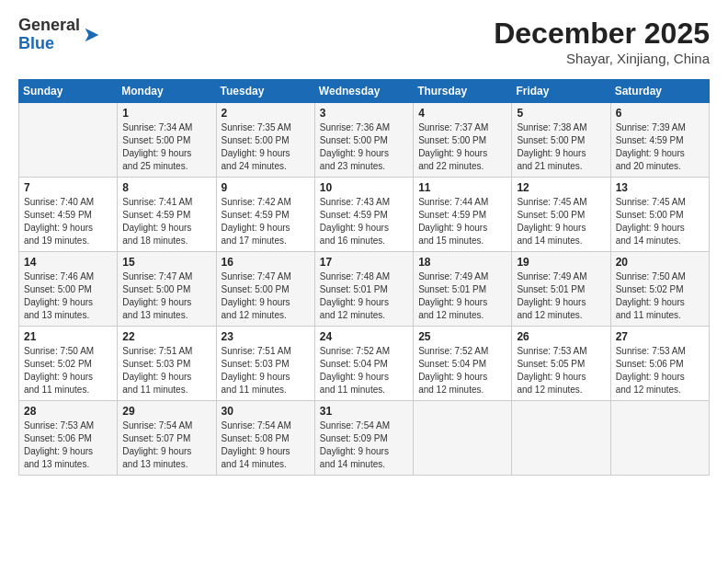 The width and height of the screenshot is (728, 563). Describe the element at coordinates (364, 113) in the screenshot. I see `day-number: 3` at that location.